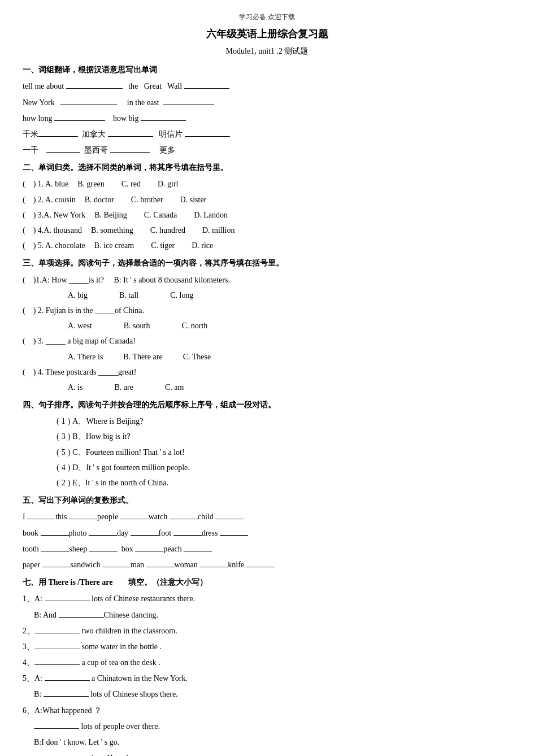  Describe the element at coordinates (267, 533) in the screenshot. I see `s5-line2: book photo day foot dress` at that location.